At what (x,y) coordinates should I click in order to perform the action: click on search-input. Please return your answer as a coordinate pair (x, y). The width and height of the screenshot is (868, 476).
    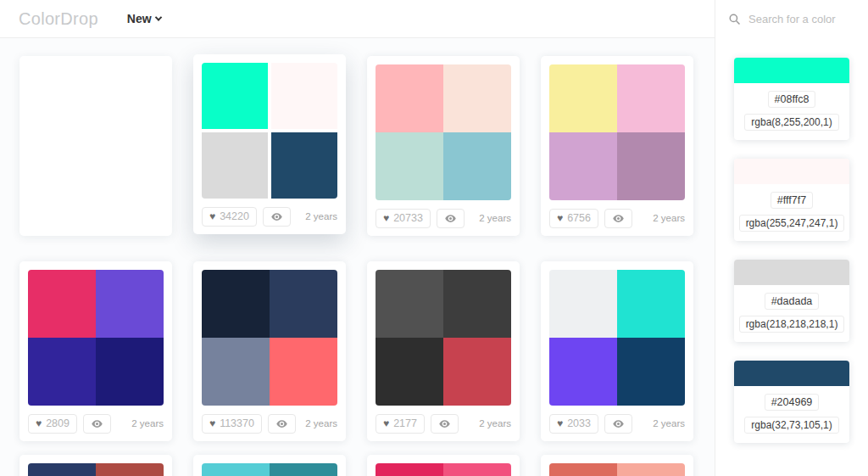
    Looking at the image, I should click on (804, 19).